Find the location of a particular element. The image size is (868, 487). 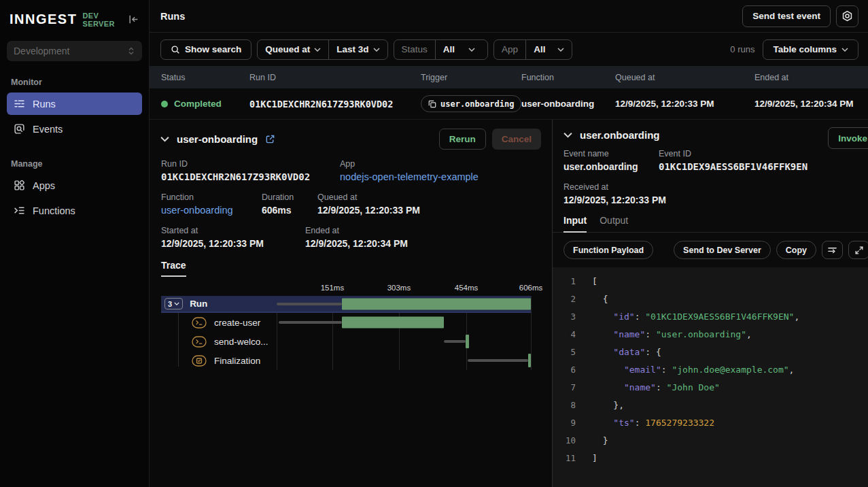

app-filter: App All is located at coordinates (533, 50).